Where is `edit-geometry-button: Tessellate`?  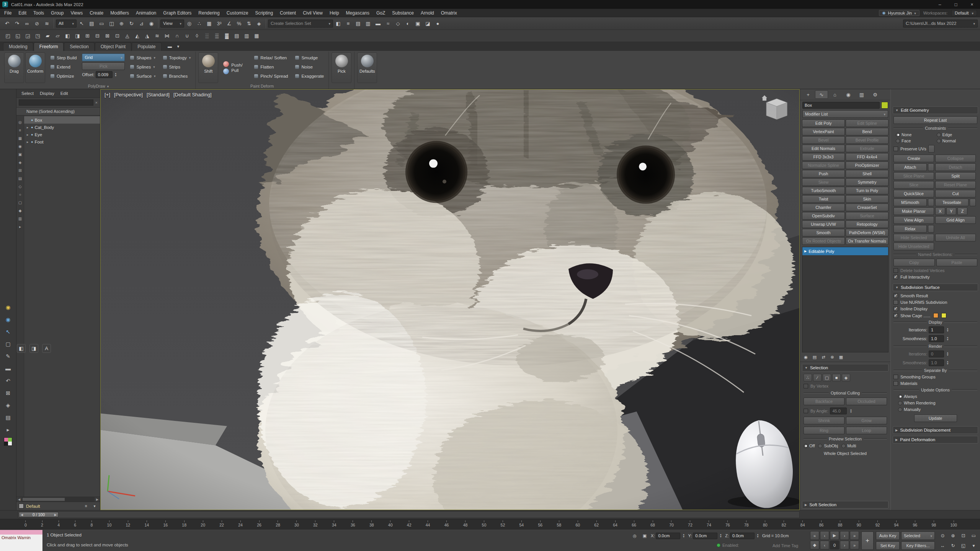
edit-geometry-button: Tessellate is located at coordinates (952, 202).